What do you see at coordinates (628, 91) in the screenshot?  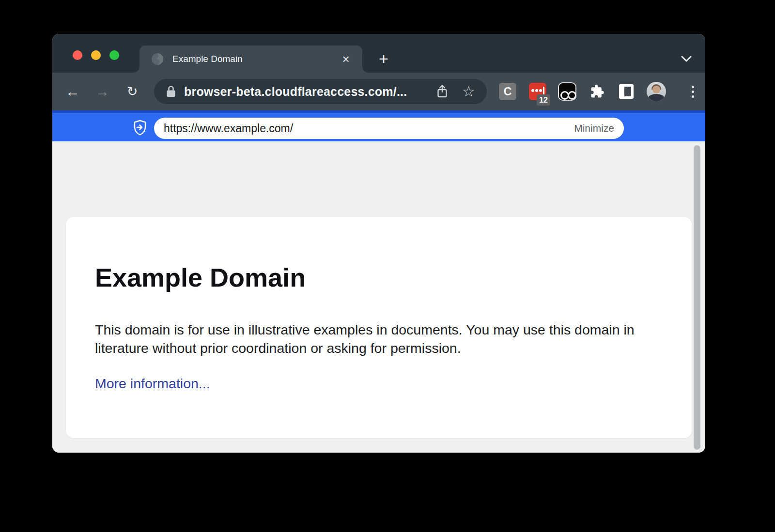 I see `side-panel-icon` at bounding box center [628, 91].